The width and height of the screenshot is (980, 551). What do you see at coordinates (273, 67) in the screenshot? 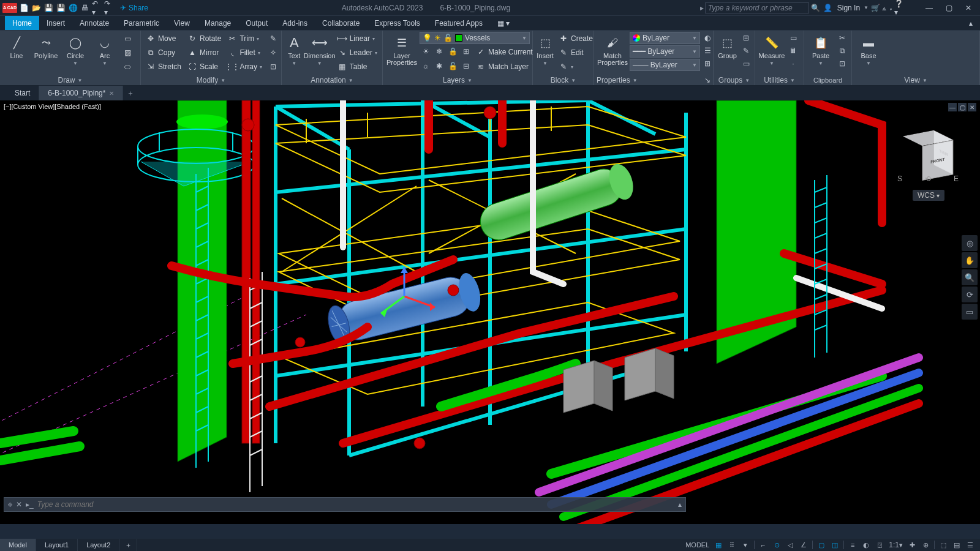
I see `offset-button: ⊡` at bounding box center [273, 67].